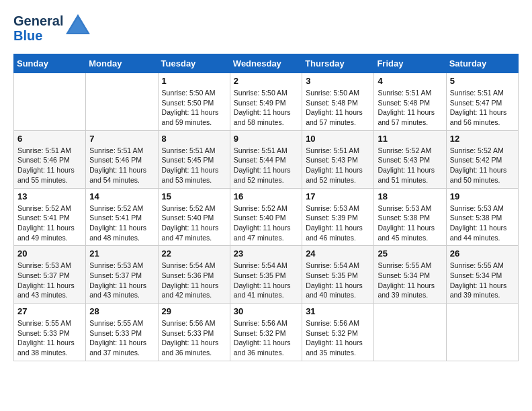  What do you see at coordinates (482, 275) in the screenshot?
I see `calendar-cell: 26Sunrise: 5:55 AM Sunset: 5:34 PM Dayli…` at bounding box center [482, 275].